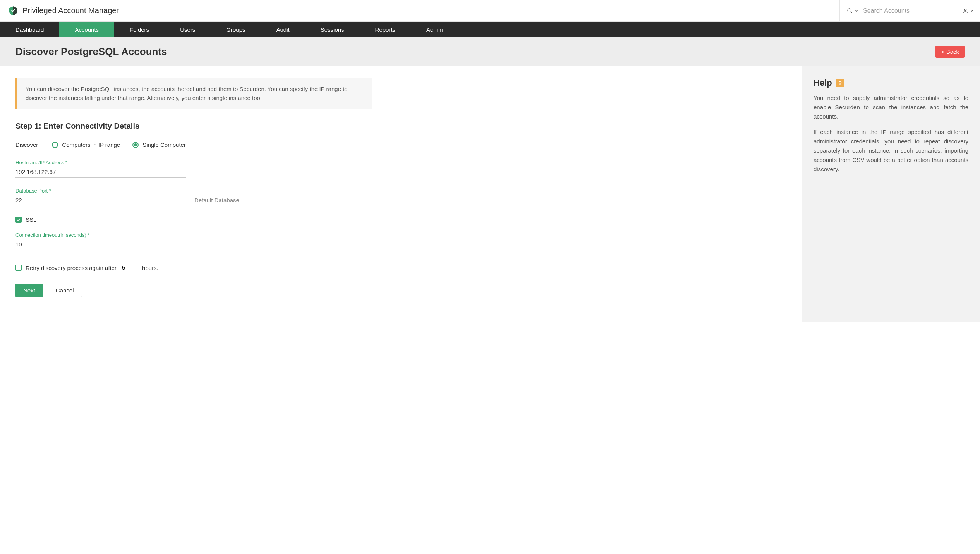  Describe the element at coordinates (490, 52) in the screenshot. I see `page-header: Discover PostgreSQL Accounts Back` at that location.